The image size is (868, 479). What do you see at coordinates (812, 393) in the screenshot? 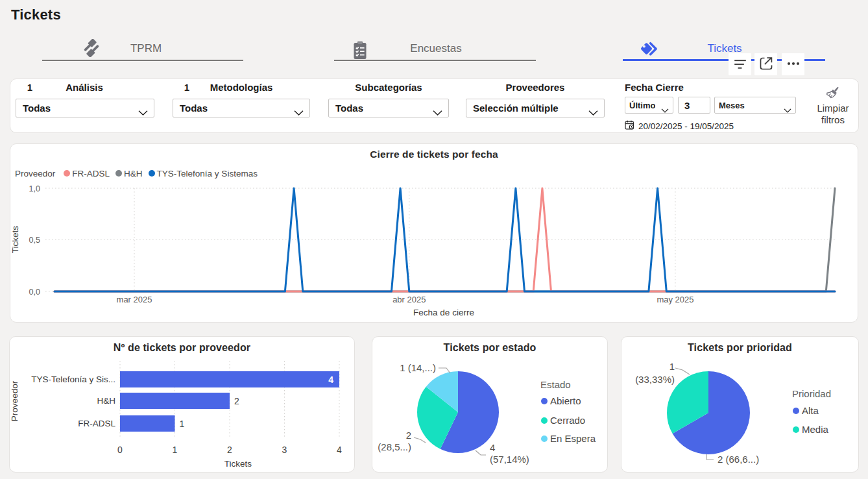
I see `pie-legend-title: Prioridad` at bounding box center [812, 393].